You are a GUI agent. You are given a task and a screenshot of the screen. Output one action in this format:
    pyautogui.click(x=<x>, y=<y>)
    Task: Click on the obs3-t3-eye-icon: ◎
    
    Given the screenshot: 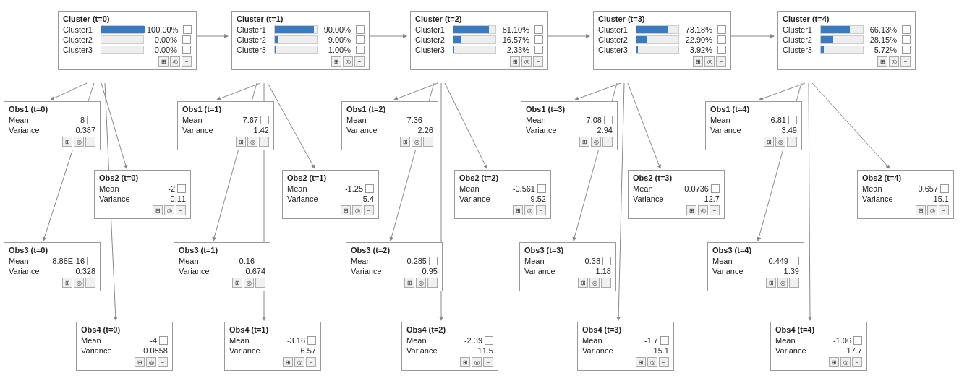 What is the action you would take?
    pyautogui.click(x=595, y=283)
    